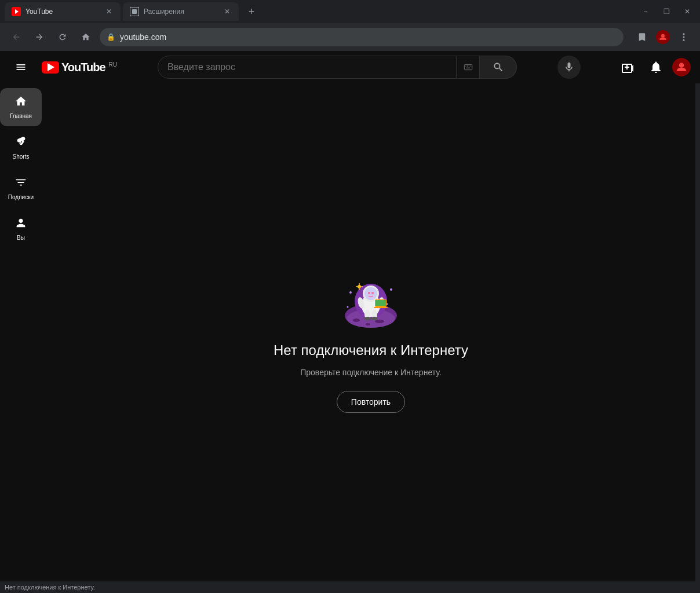 The height and width of the screenshot is (593, 700). Describe the element at coordinates (50, 67) in the screenshot. I see `youtube-logo-icon` at that location.